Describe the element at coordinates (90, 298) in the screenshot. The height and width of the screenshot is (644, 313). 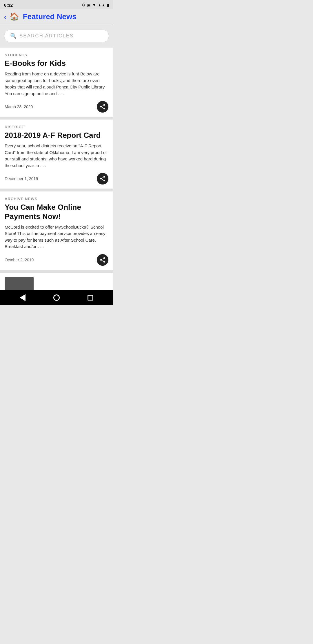
I see `recent-nav-button` at that location.